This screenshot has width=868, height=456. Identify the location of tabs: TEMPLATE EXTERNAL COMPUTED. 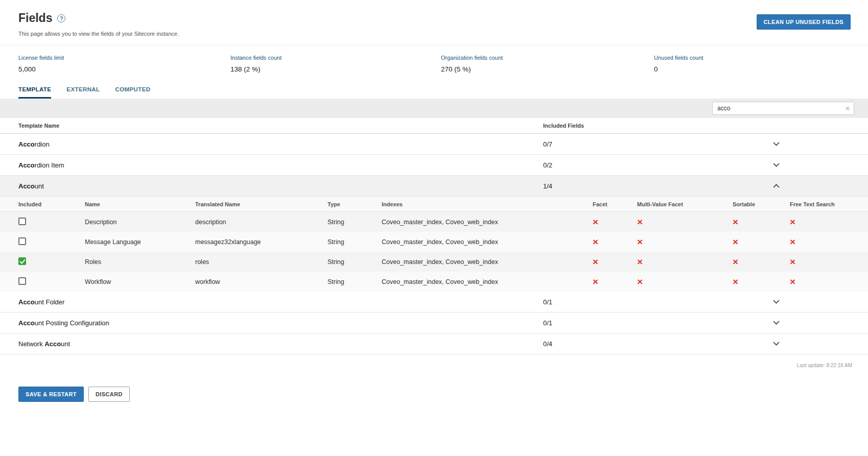
(434, 86).